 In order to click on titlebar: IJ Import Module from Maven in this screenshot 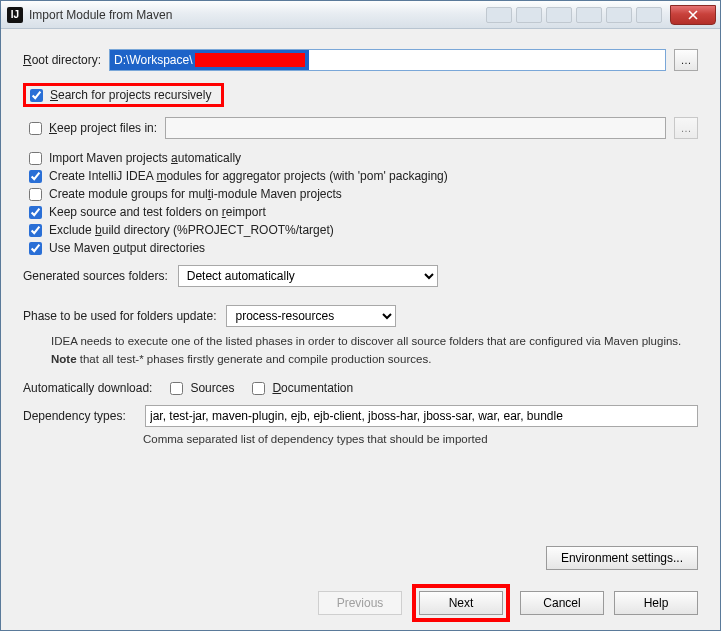, I will do `click(360, 15)`.